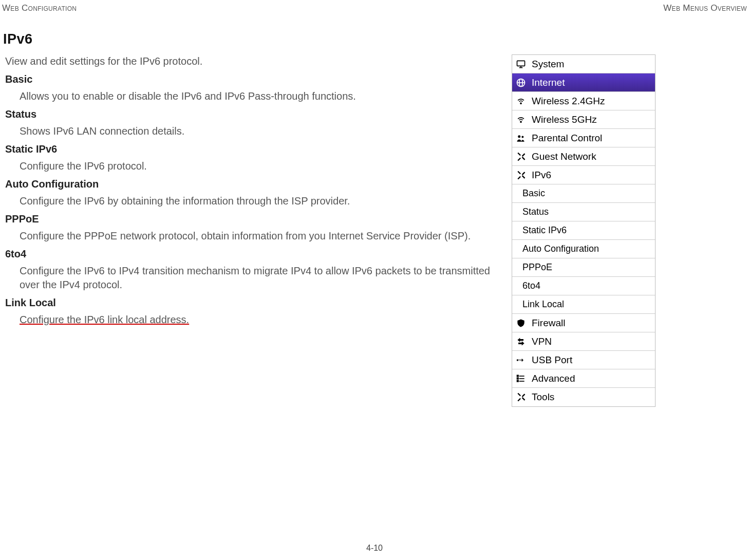  Describe the element at coordinates (568, 101) in the screenshot. I see `menu-label: Wireless 2.4GHz` at that location.